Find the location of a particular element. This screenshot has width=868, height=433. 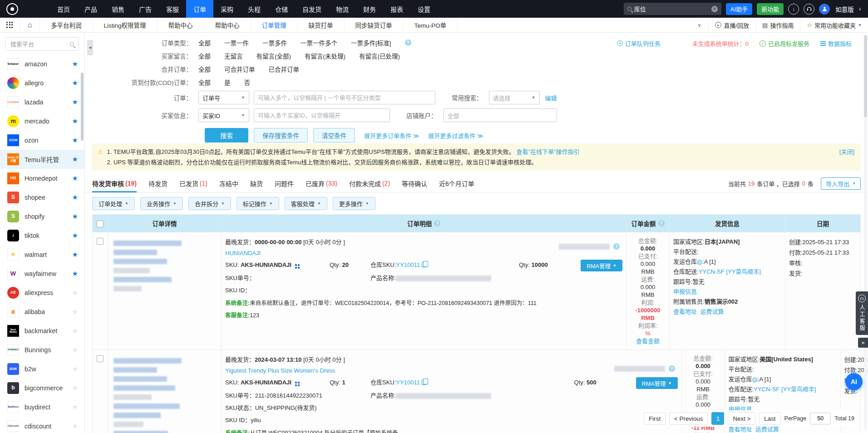

sidebar-item-cdiscount: Cdiscountcdiscount★ is located at coordinates (42, 425).